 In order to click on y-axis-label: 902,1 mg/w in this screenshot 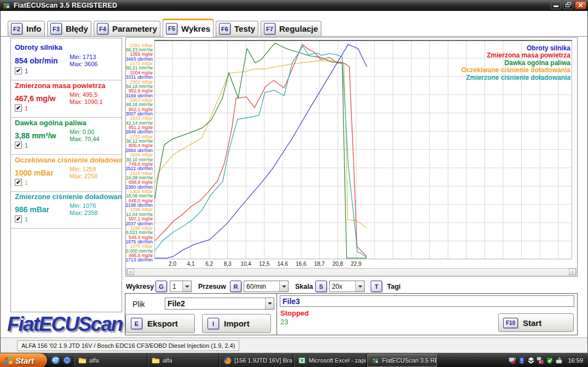, I will do `click(139, 109)`.